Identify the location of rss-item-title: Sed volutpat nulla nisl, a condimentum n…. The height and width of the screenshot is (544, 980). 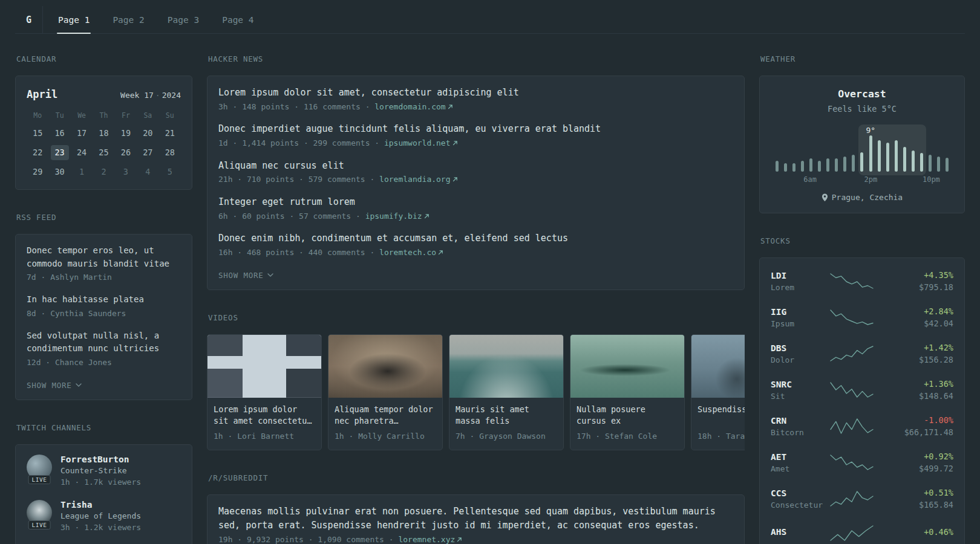
(104, 342).